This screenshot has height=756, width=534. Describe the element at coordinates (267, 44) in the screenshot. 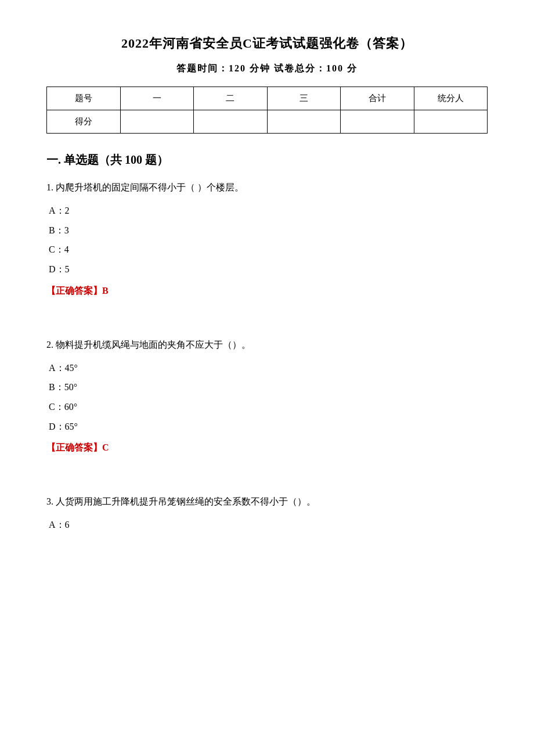

I see `page-title: 2022年河南省安全员C证考试试题强化卷（答案）` at that location.